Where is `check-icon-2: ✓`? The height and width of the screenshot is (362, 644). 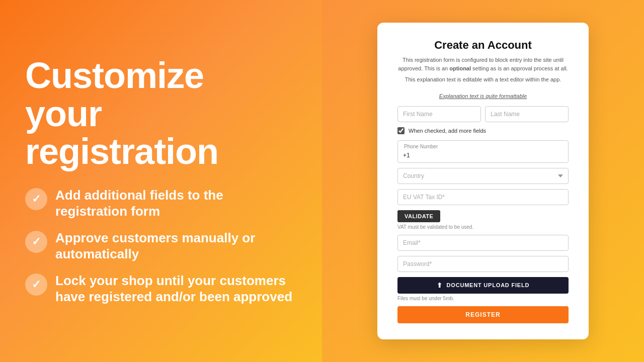
check-icon-2: ✓ is located at coordinates (36, 242).